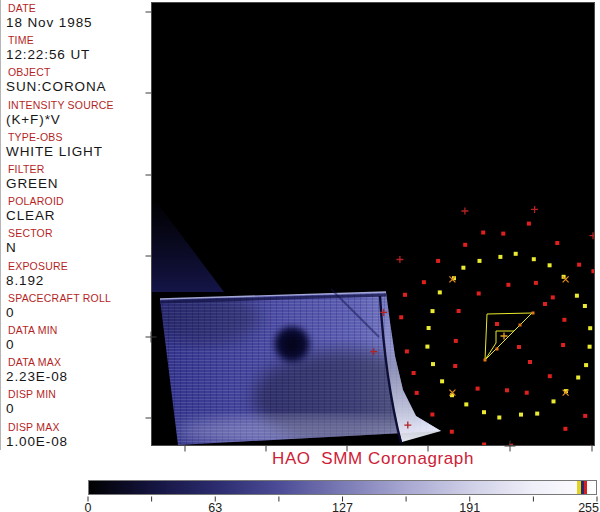 Image resolution: width=600 pixels, height=512 pixels. What do you see at coordinates (292, 344) in the screenshot?
I see `occulter-spot` at bounding box center [292, 344].